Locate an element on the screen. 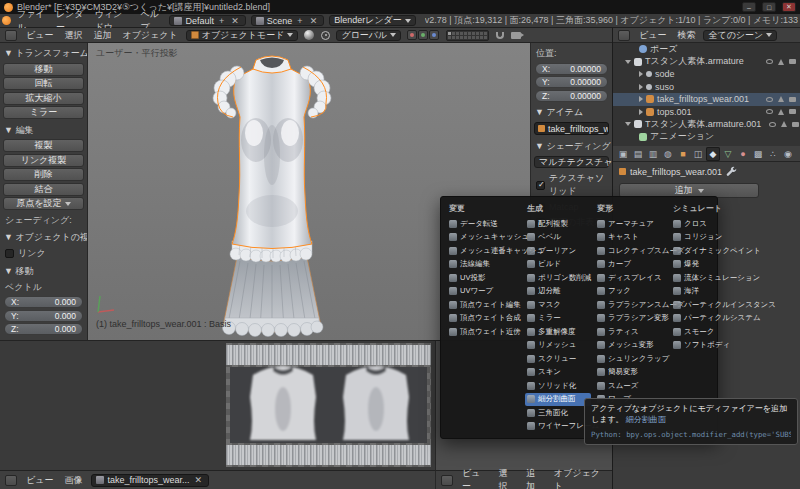 This screenshot has height=489, width=800. modifier-menu-item: コレクティブスムーズ is located at coordinates (631, 251).